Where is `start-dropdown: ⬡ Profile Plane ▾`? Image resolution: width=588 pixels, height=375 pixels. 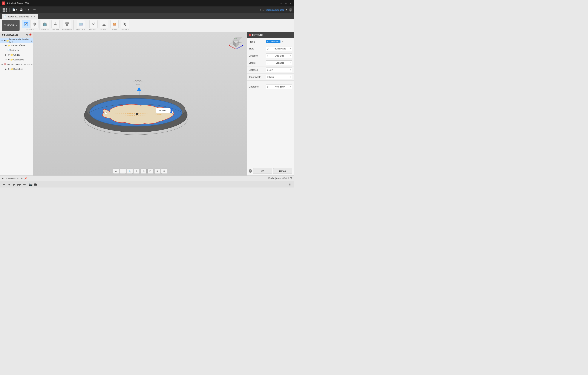
start-dropdown: ⬡ Profile Plane ▾ is located at coordinates (279, 49).